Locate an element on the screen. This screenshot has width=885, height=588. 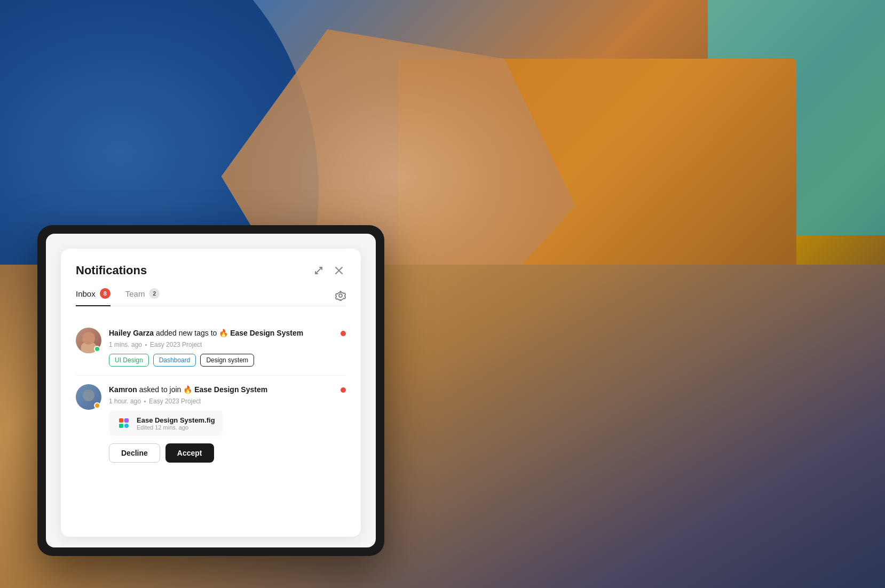
tab-inbox-badge: 8 is located at coordinates (105, 293).